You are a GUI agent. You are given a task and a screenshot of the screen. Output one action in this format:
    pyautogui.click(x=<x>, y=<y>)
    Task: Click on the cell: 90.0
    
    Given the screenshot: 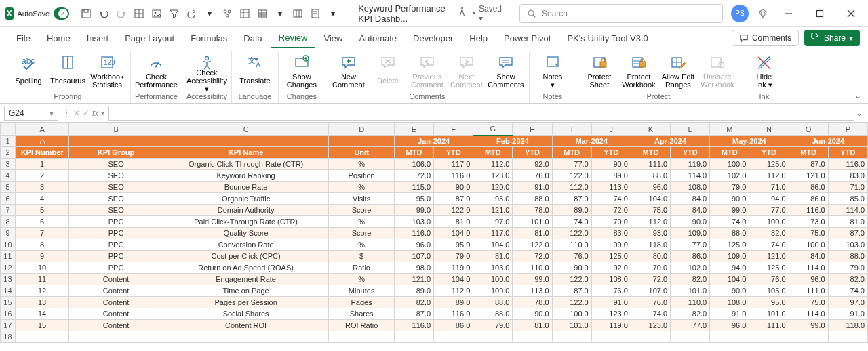 What is the action you would take?
    pyautogui.click(x=532, y=314)
    